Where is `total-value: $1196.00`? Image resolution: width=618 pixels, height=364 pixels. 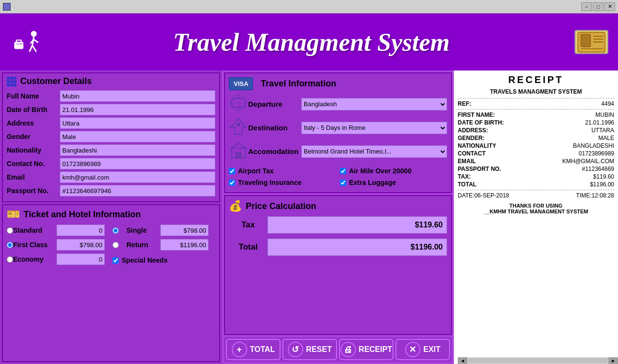 total-value: $1196.00 is located at coordinates (357, 247).